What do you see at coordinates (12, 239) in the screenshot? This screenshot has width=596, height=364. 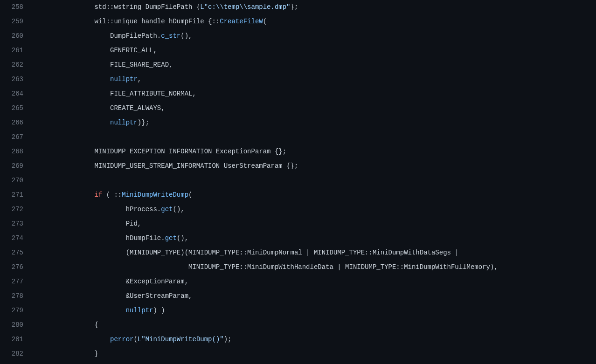 I see `line-number: 274` at bounding box center [12, 239].